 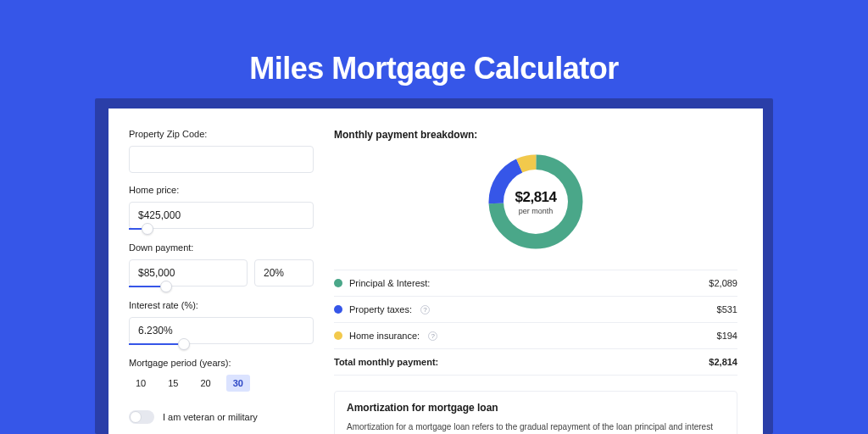 What do you see at coordinates (221, 248) in the screenshot?
I see `down-payment-label: Down payment:` at bounding box center [221, 248].